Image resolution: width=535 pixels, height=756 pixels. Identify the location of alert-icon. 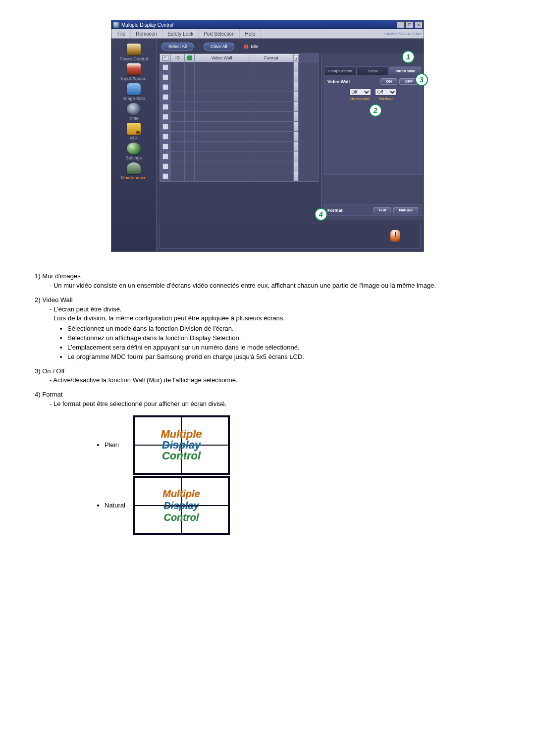
(395, 236).